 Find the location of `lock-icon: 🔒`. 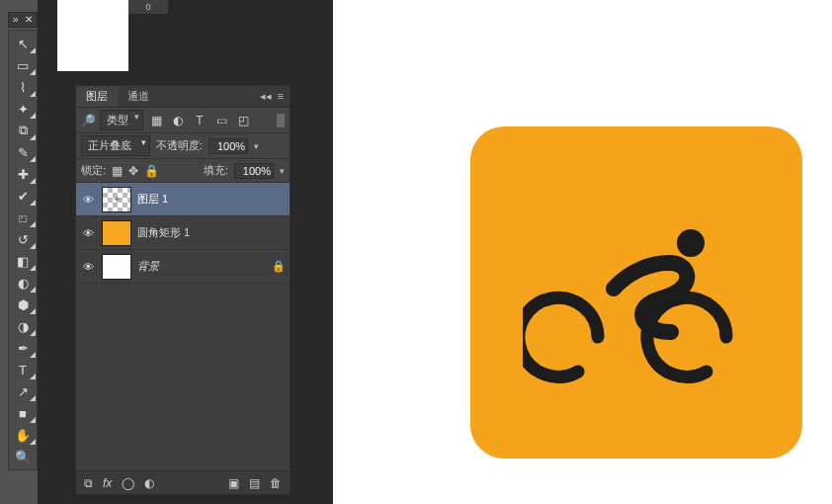

lock-icon: 🔒 is located at coordinates (279, 267).